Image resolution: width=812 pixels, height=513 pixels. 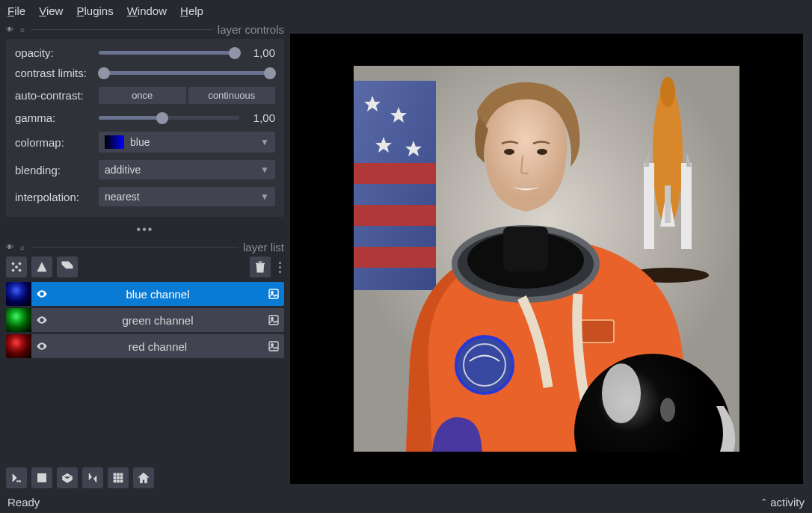 I want to click on autocontrast-continuous-button: continuous, so click(x=232, y=96).